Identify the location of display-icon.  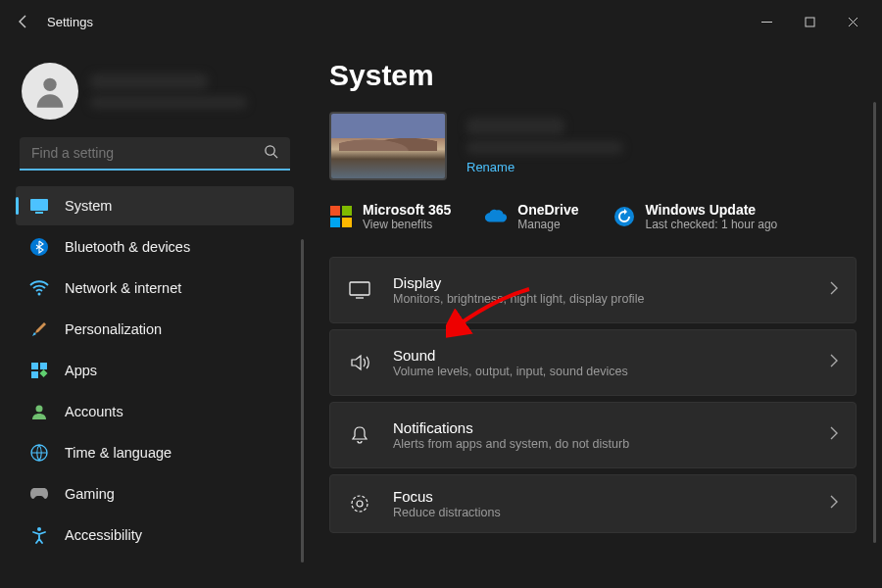
(39, 206).